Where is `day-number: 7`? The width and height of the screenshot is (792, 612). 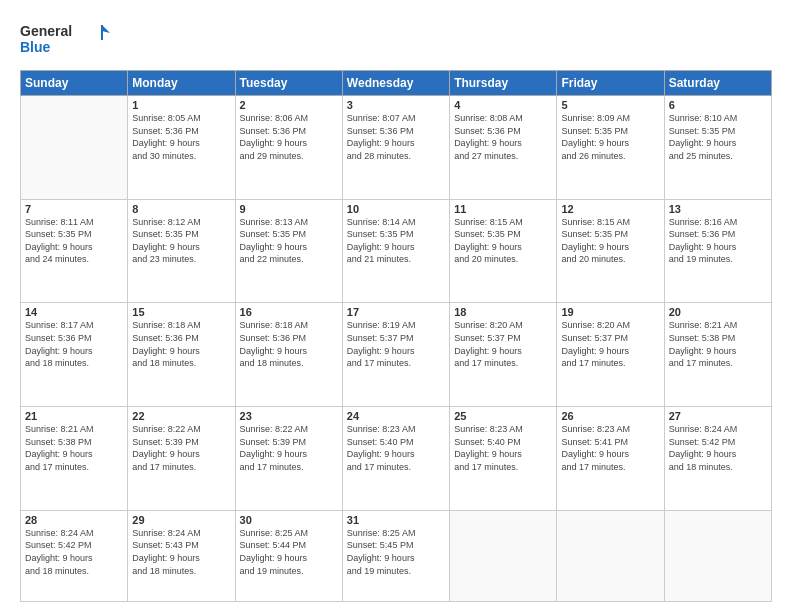 day-number: 7 is located at coordinates (74, 209).